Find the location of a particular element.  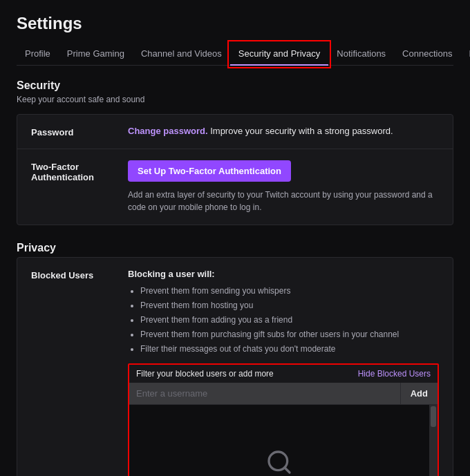

security-section-subtitle: Keep your account safe and sound is located at coordinates (235, 99).